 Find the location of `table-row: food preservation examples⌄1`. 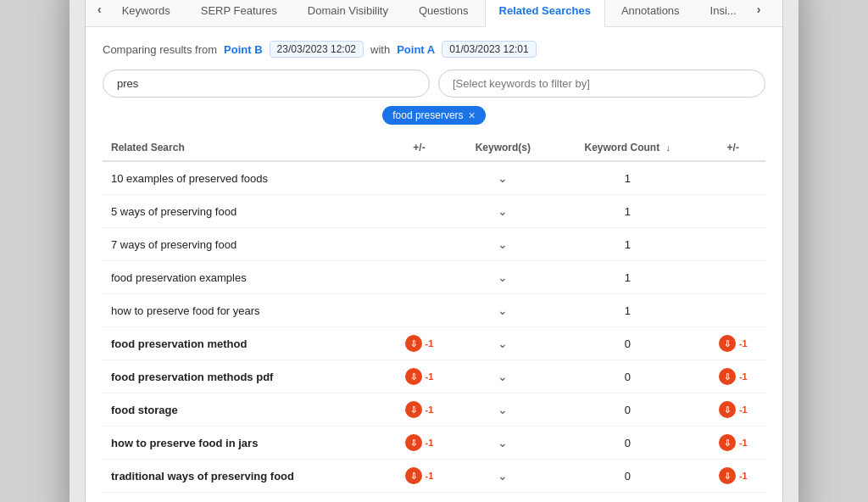

table-row: food preservation examples⌄1 is located at coordinates (434, 278).